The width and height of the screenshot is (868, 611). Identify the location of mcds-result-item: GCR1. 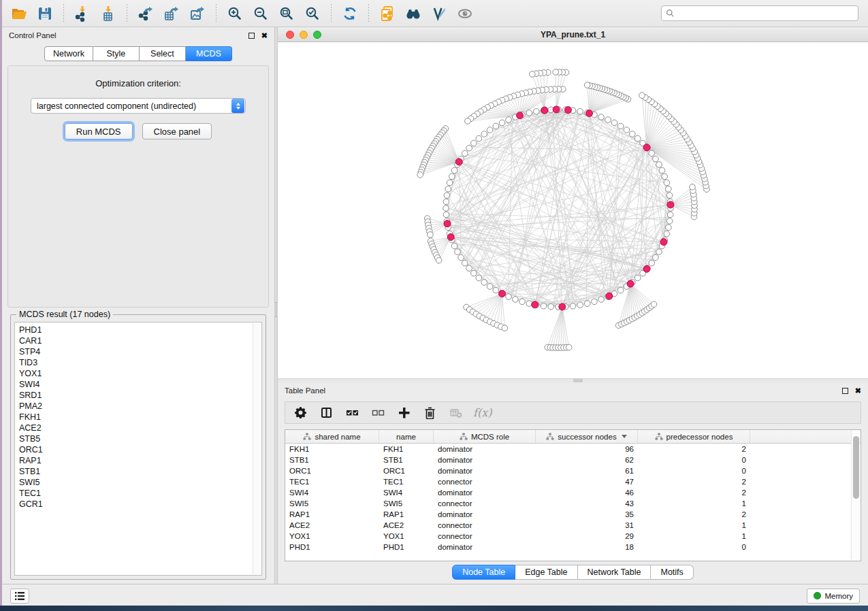
(140, 504).